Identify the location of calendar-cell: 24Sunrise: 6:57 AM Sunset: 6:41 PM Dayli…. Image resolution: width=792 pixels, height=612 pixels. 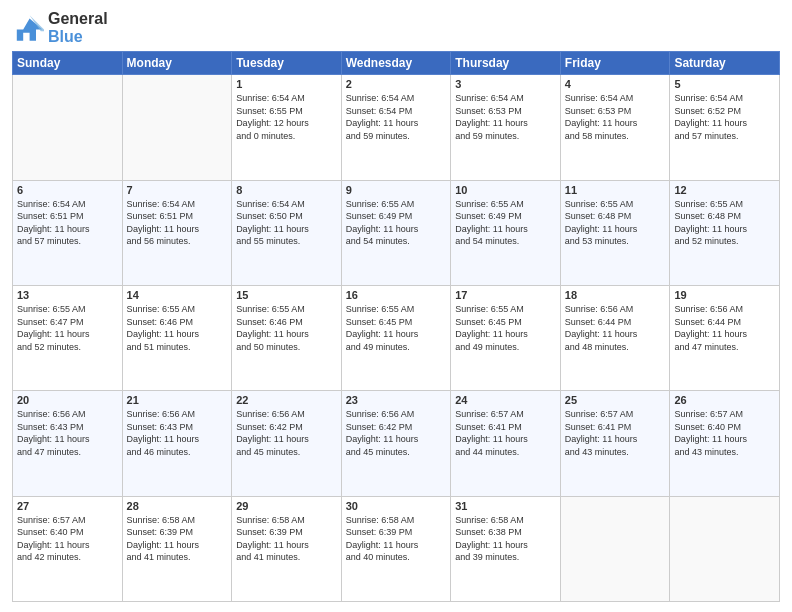
(506, 444).